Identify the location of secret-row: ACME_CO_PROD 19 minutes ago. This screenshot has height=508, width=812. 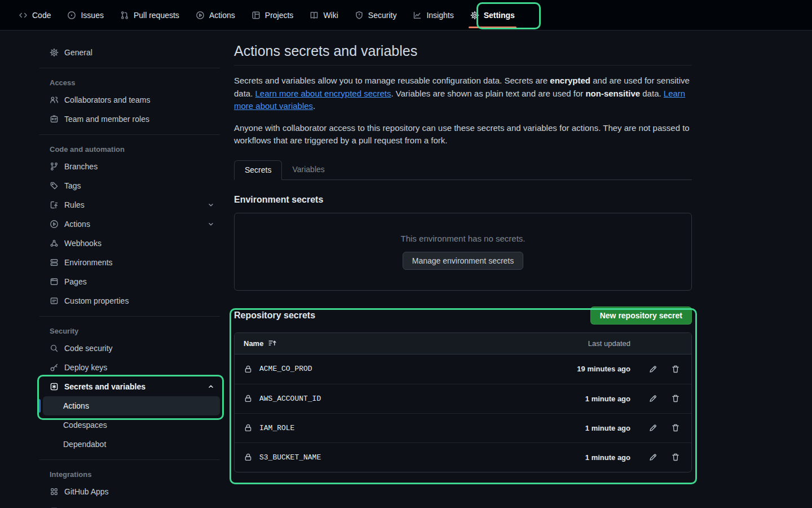
(463, 369).